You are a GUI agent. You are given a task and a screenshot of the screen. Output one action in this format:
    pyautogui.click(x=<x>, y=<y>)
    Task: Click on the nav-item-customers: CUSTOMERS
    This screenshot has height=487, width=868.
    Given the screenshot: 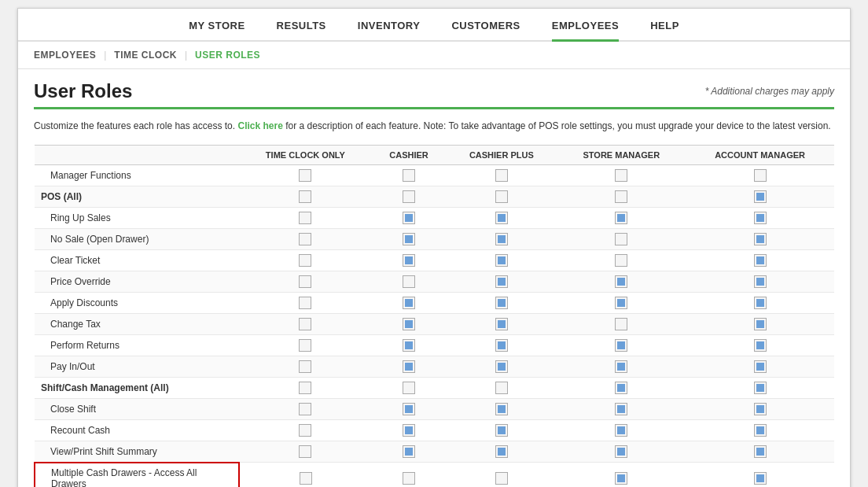 What is the action you would take?
    pyautogui.click(x=486, y=31)
    